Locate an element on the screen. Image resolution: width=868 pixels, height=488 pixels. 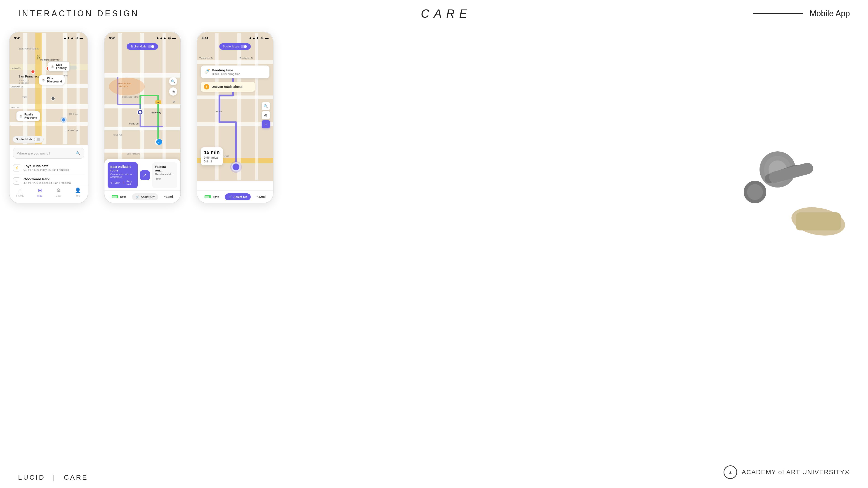
footer-right: ▲ ACADEMY of ART UNIVERSITY® is located at coordinates (786, 472).